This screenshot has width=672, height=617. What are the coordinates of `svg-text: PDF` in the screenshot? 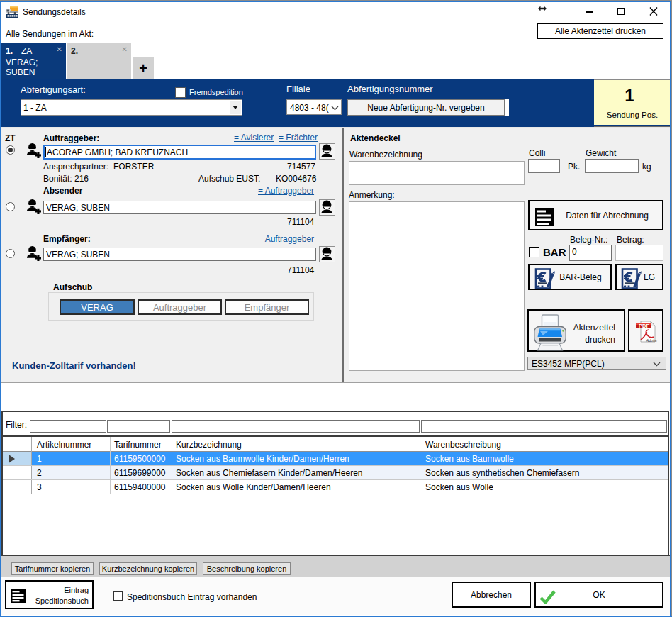 It's located at (644, 326).